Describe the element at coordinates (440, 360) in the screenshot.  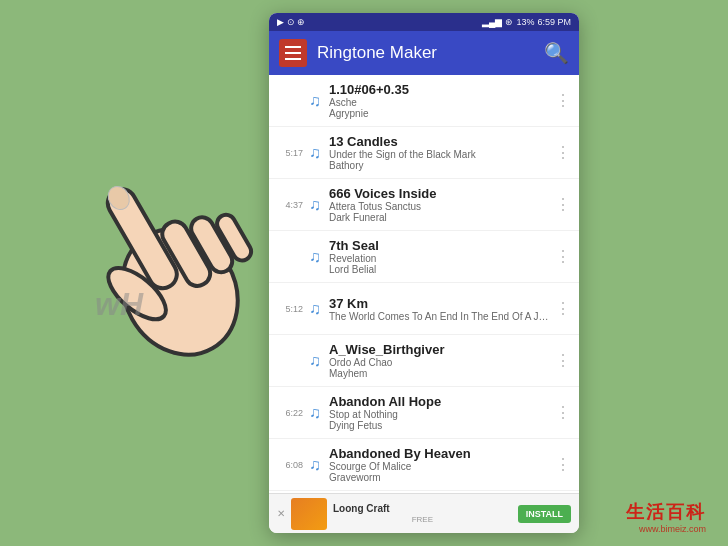
I see `song-info: A_Wise_Birthgiver Ordo Ad Chao Mayhem` at that location.